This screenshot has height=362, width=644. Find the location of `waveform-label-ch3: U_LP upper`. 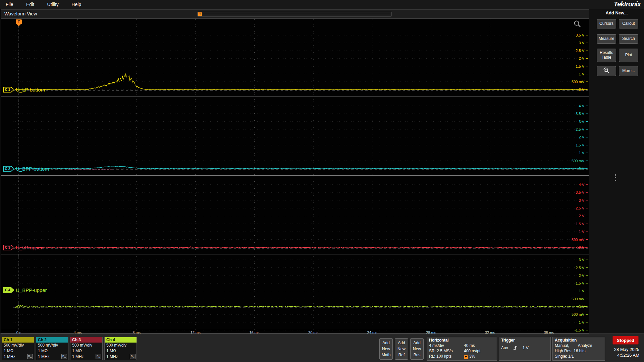

waveform-label-ch3: U_LP upper is located at coordinates (29, 247).